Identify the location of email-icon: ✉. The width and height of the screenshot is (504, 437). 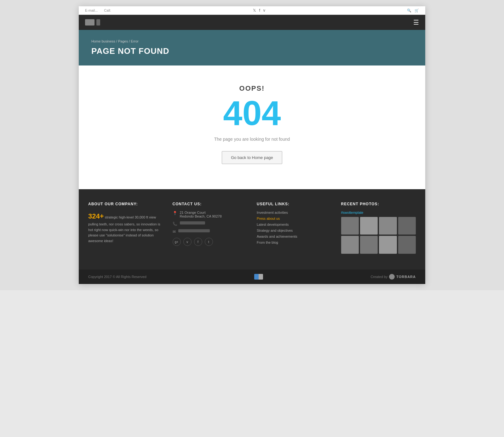
(174, 232).